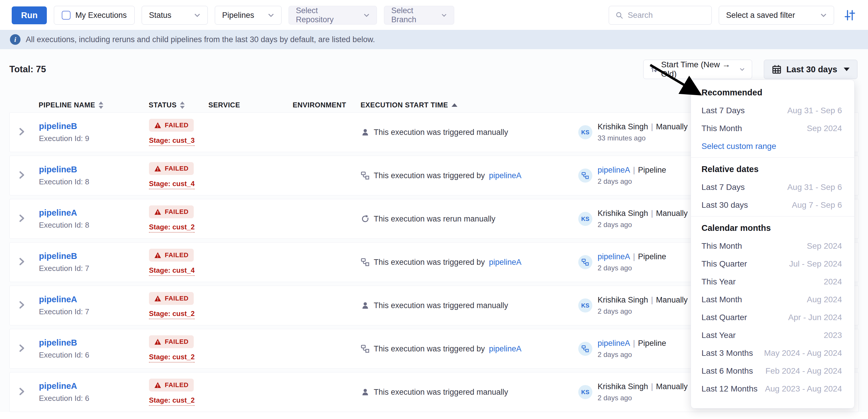 The image size is (868, 419). Describe the element at coordinates (698, 69) in the screenshot. I see `sort-select: Start Time (New → Old)` at that location.